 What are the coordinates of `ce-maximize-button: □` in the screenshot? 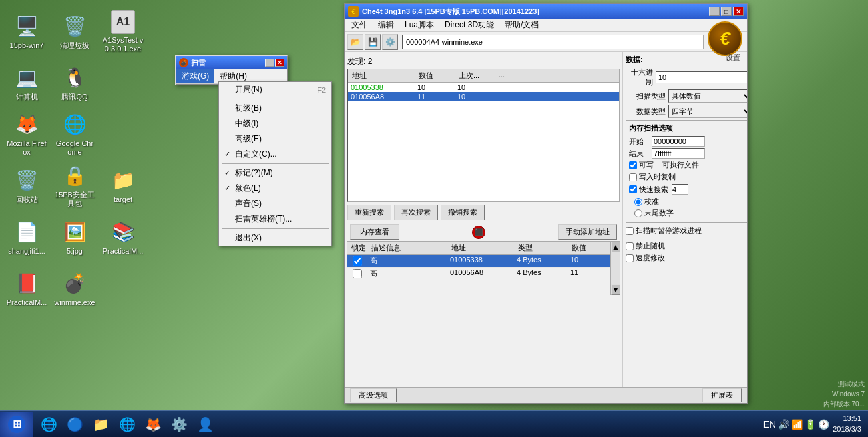 It's located at (726, 11).